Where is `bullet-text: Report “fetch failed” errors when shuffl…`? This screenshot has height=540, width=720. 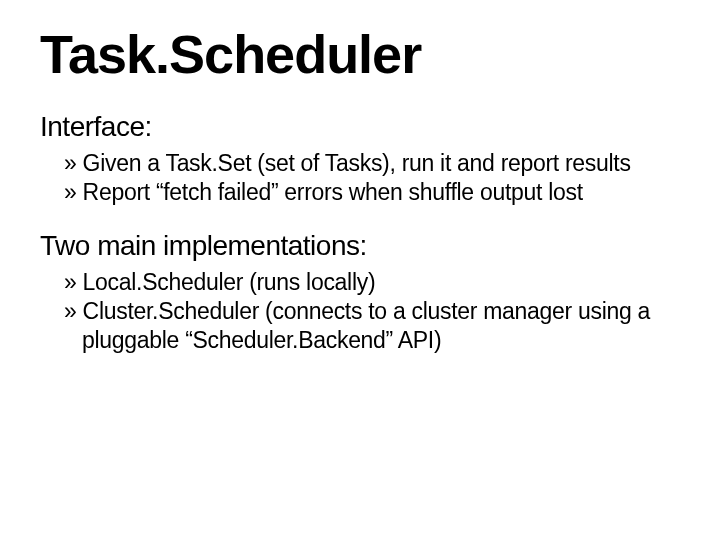
bullet-text: Report “fetch failed” errors when shuffl… is located at coordinates (333, 192).